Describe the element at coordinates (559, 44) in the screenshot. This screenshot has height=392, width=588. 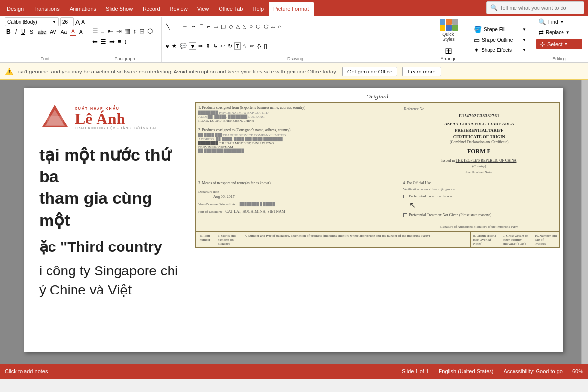
I see `select-btn: ⊹ Select ▼` at that location.